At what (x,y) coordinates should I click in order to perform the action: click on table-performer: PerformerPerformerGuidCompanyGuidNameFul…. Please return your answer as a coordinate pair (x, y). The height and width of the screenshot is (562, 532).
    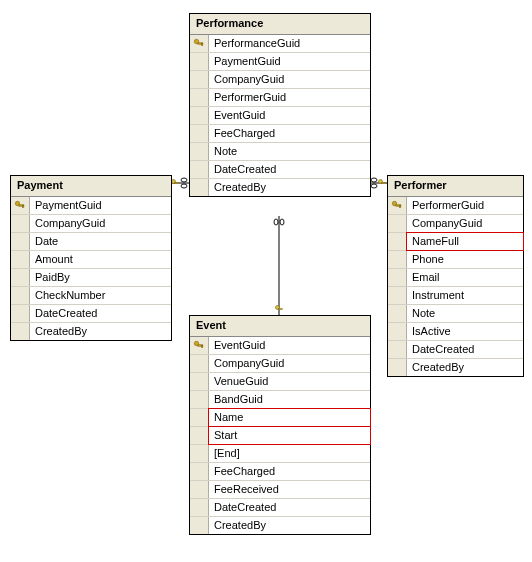
    Looking at the image, I should click on (456, 276).